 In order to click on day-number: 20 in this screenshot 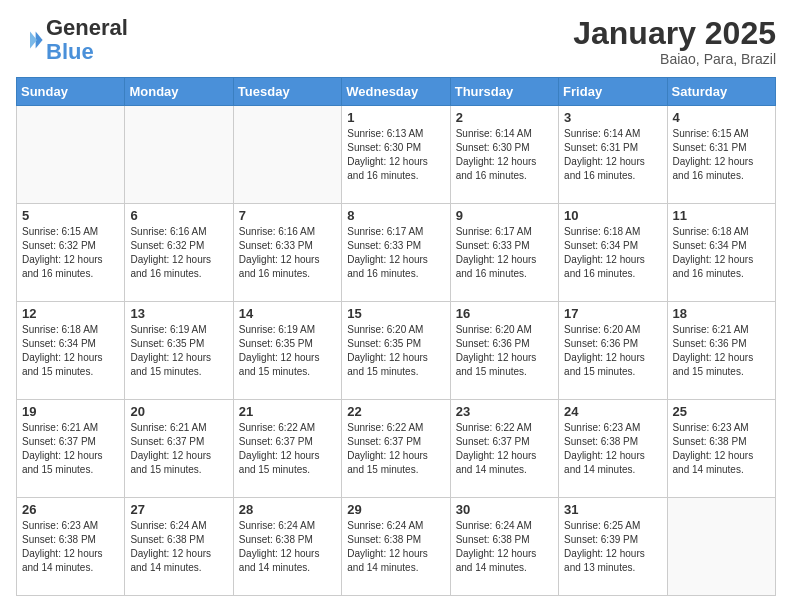, I will do `click(178, 412)`.